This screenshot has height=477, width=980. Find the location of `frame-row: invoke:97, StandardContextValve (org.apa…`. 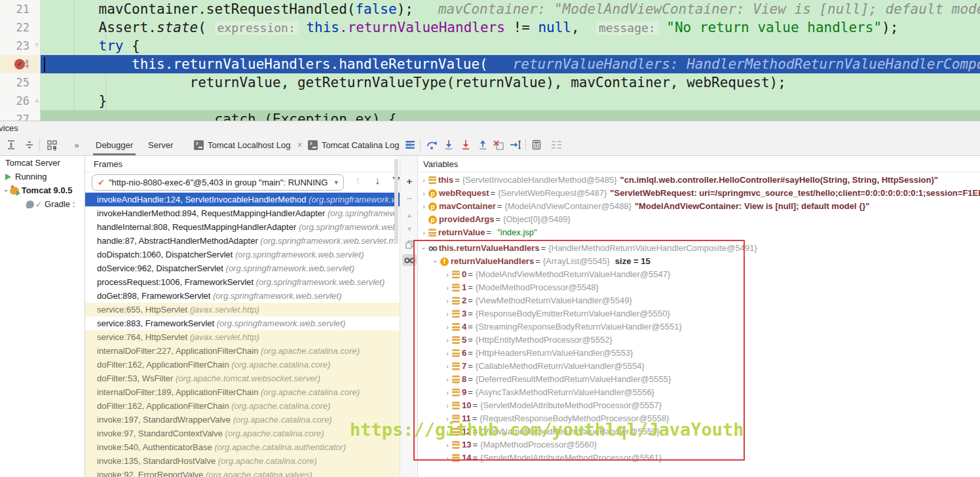

frame-row: invoke:97, StandardContextValve (org.apa… is located at coordinates (242, 434).